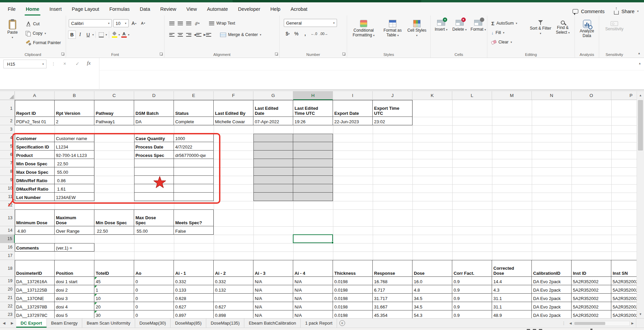  I want to click on row-header-8: 8, so click(7, 172).